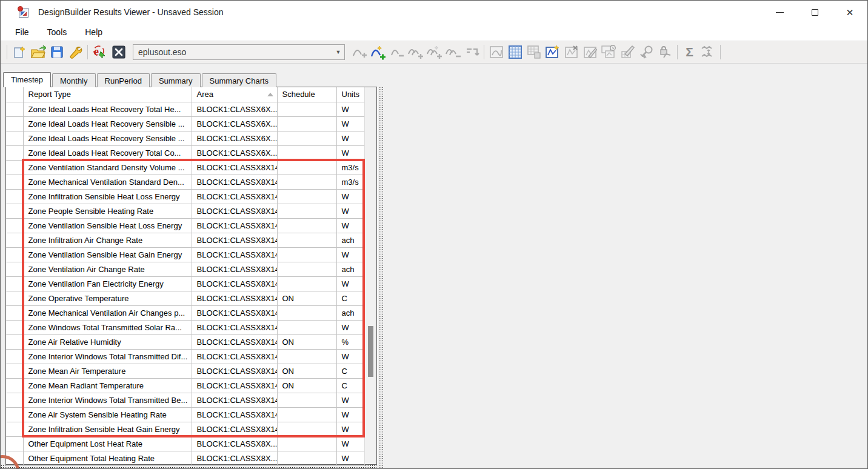 This screenshot has width=868, height=469. What do you see at coordinates (107, 124) in the screenshot?
I see `report-type-cell: Zone Ideal Loads Heat Recovery Sensible …` at bounding box center [107, 124].